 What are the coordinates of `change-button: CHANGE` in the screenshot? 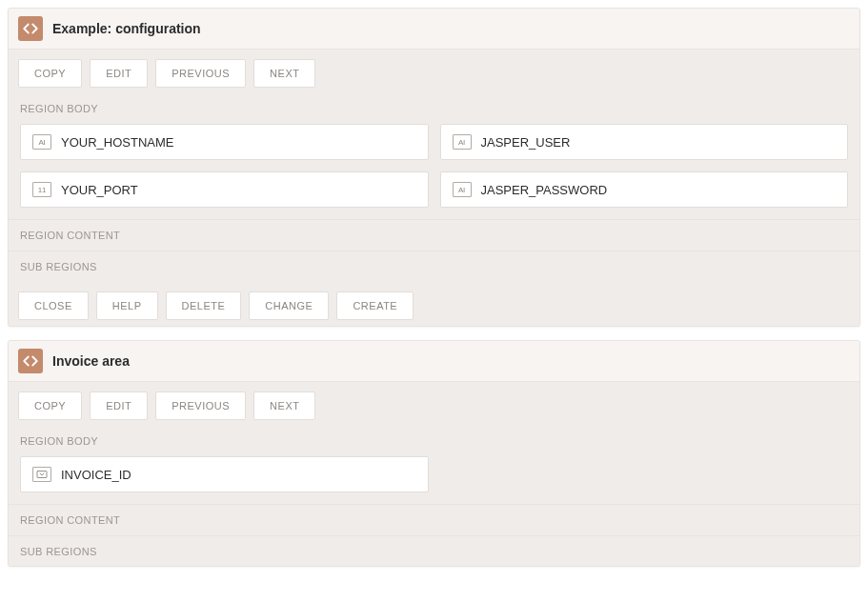 It's located at (289, 306).